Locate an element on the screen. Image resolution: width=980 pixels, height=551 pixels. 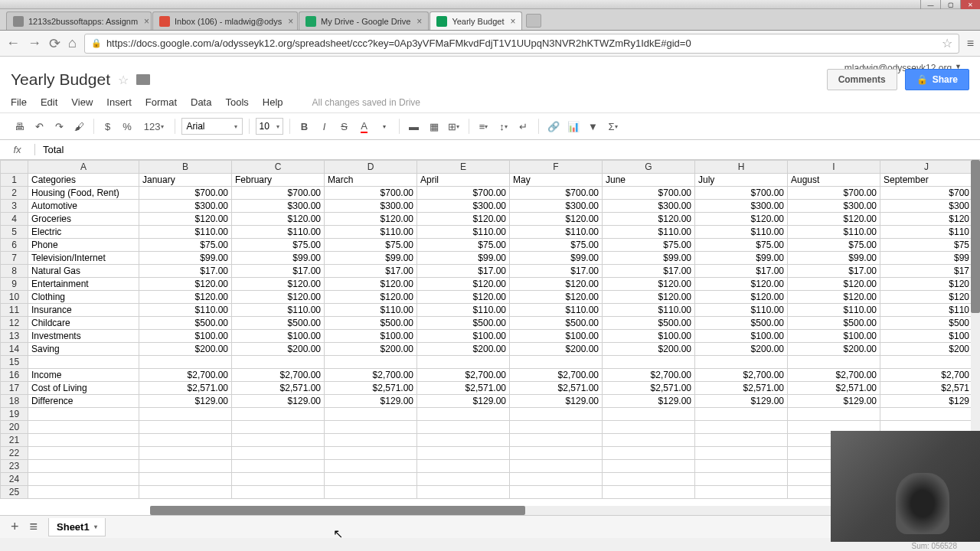
cell: Childcare is located at coordinates (84, 323).